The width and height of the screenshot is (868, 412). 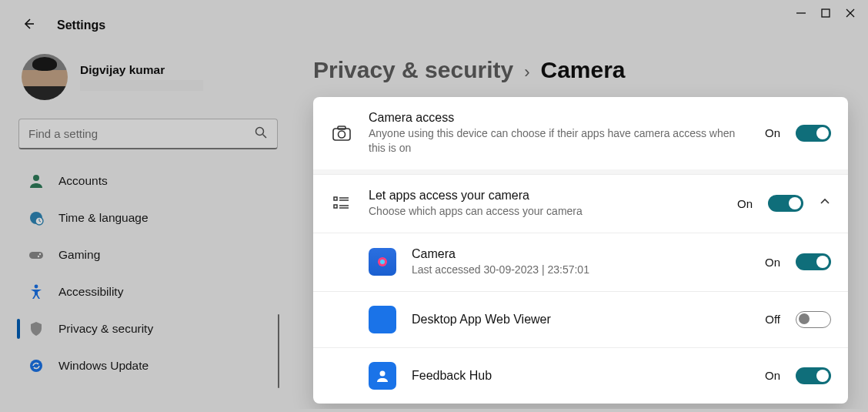 I want to click on maximize-button, so click(x=826, y=15).